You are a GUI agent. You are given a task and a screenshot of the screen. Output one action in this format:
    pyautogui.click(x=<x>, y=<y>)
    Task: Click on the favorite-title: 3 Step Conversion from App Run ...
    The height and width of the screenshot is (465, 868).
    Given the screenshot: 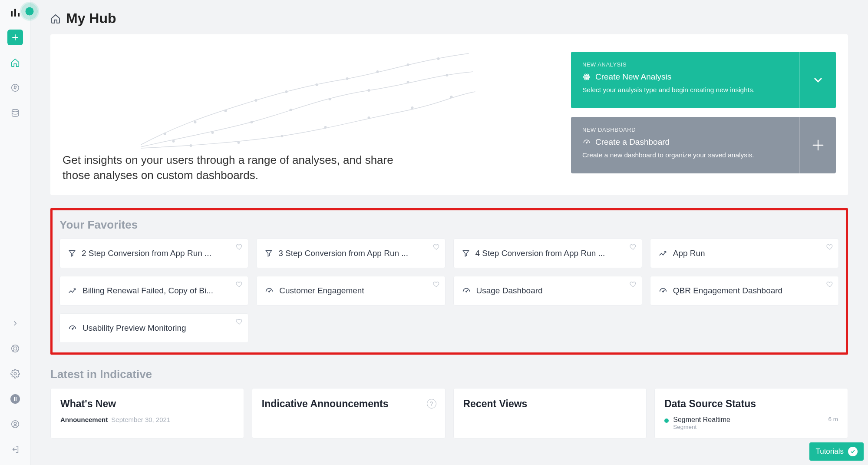 What is the action you would take?
    pyautogui.click(x=343, y=253)
    